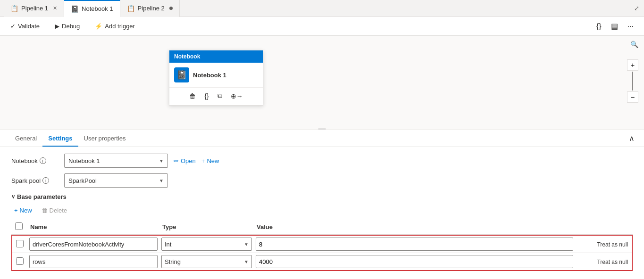 Image resolution: width=644 pixels, height=279 pixels. What do you see at coordinates (151, 8) in the screenshot?
I see `tab-pipeline2-label: Pipeline 2` at bounding box center [151, 8].